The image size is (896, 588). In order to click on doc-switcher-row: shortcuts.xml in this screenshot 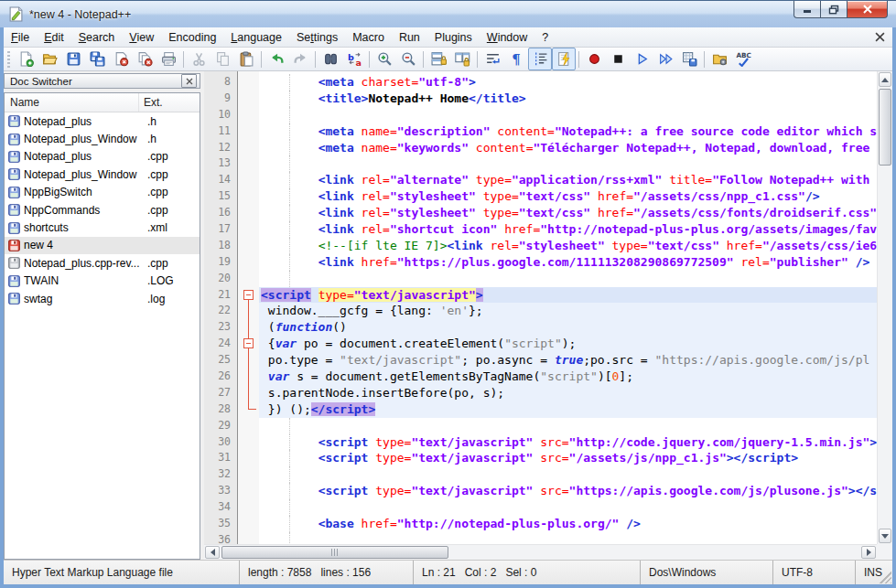, I will do `click(103, 227)`.